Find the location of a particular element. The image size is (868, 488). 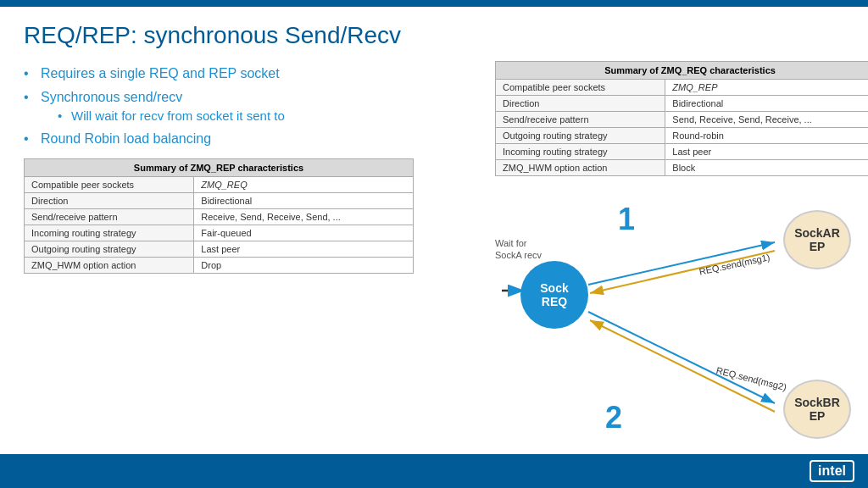

bullet-item-3: Round Robin load balancing is located at coordinates (244, 139).